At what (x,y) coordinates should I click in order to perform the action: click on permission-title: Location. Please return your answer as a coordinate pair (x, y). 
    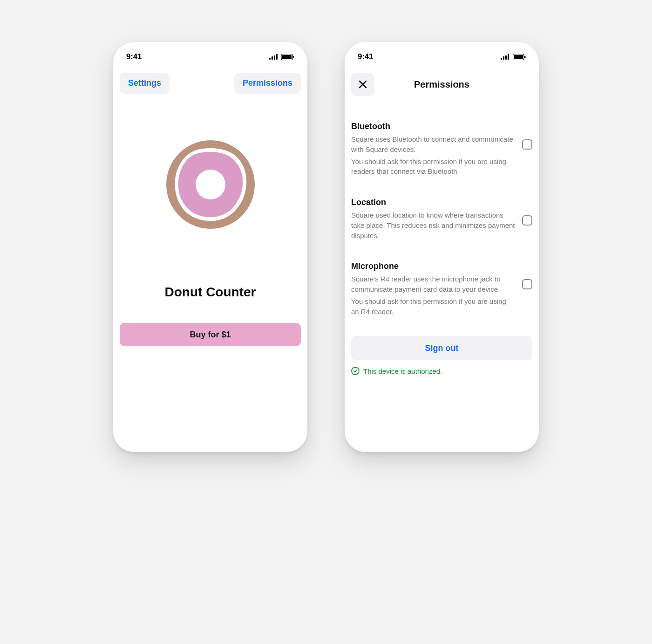
    Looking at the image, I should click on (433, 202).